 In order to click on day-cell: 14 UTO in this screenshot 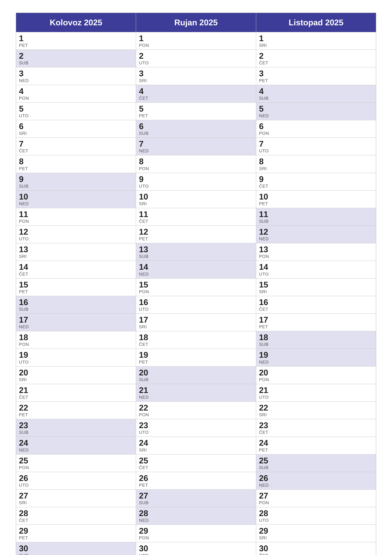, I will do `click(316, 270)`.